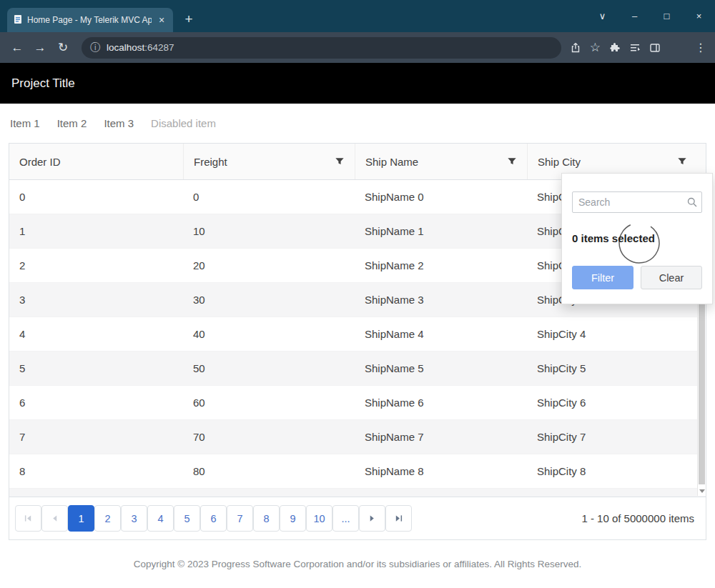 Image resolution: width=715 pixels, height=588 pixels. I want to click on bookmark-star-icon: ☆, so click(595, 47).